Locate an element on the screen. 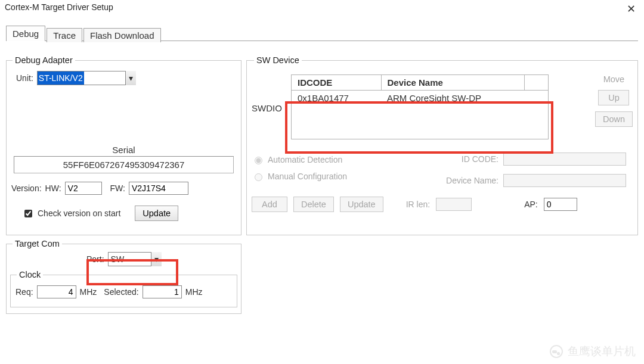 This screenshot has height=364, width=644. manual-conf-radio is located at coordinates (259, 178).